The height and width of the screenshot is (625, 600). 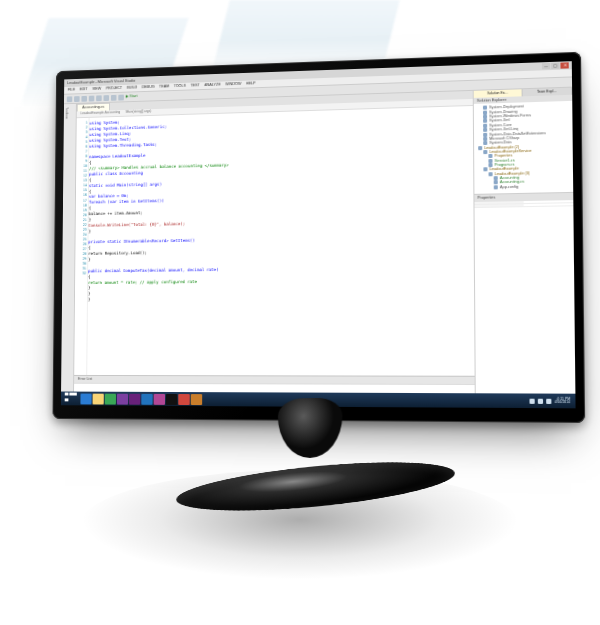 What do you see at coordinates (564, 65) in the screenshot?
I see `close-button: ✕` at bounding box center [564, 65].